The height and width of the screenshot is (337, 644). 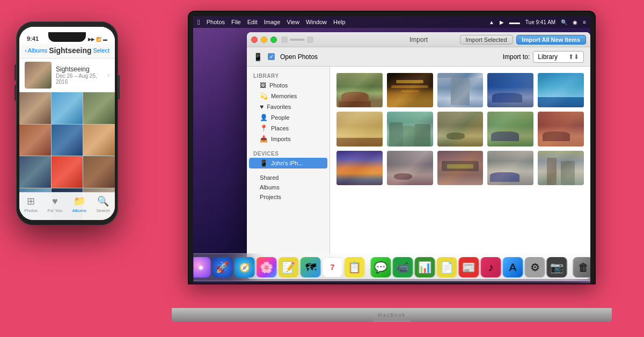 I want to click on import-selected-button: Import Selected, so click(x=486, y=40).